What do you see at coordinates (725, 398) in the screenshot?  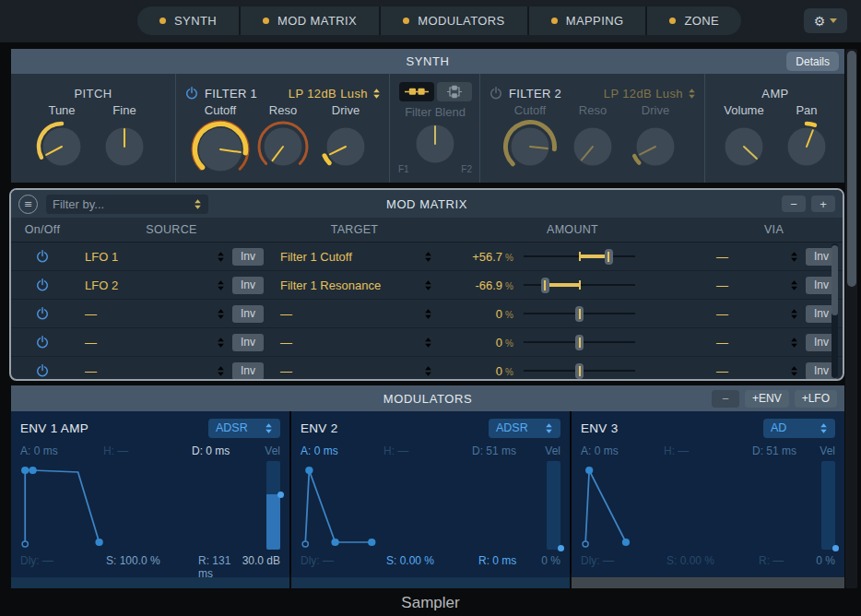 I see `remove-modulator-button: −` at bounding box center [725, 398].